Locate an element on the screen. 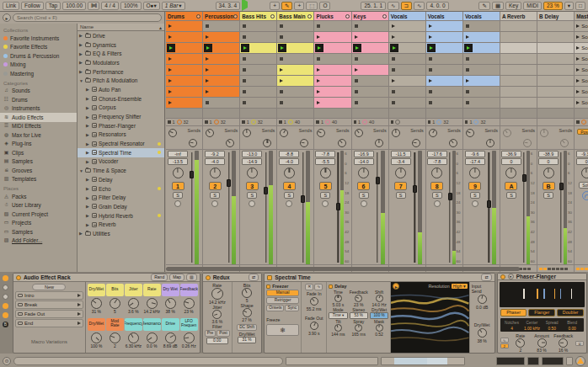 This screenshot has height=367, width=588. nudge-buttons: ‖≡‖ is located at coordinates (94, 6).